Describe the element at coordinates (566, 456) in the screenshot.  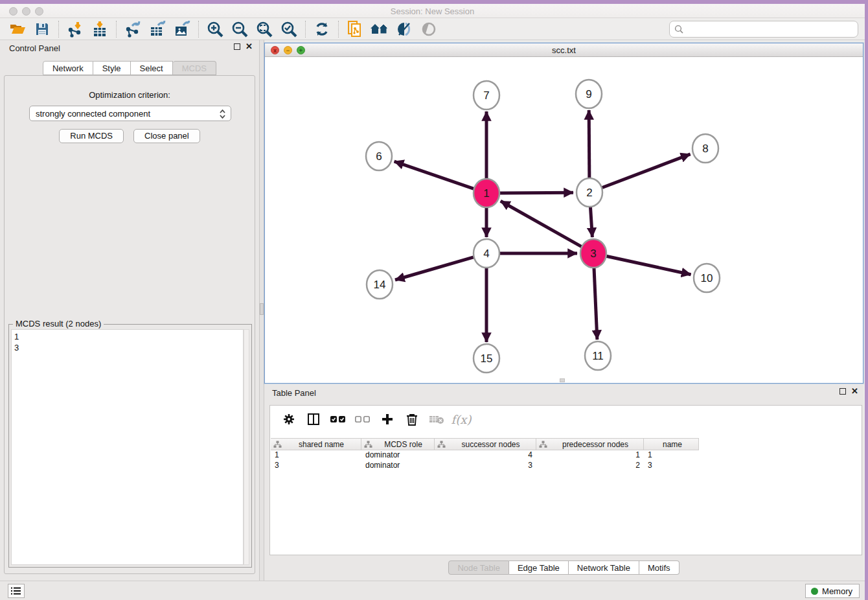
I see `table-row: 1dominator411` at that location.